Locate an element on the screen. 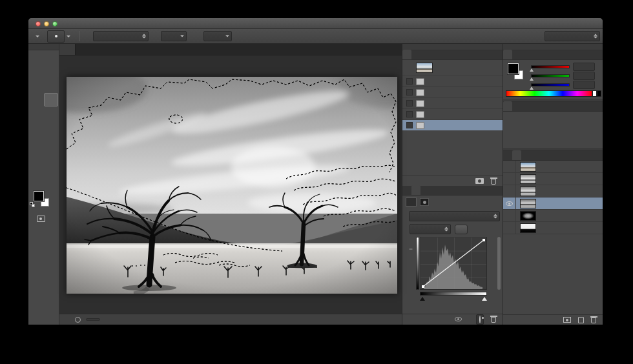 This screenshot has width=633, height=364. auto-button is located at coordinates (461, 230).